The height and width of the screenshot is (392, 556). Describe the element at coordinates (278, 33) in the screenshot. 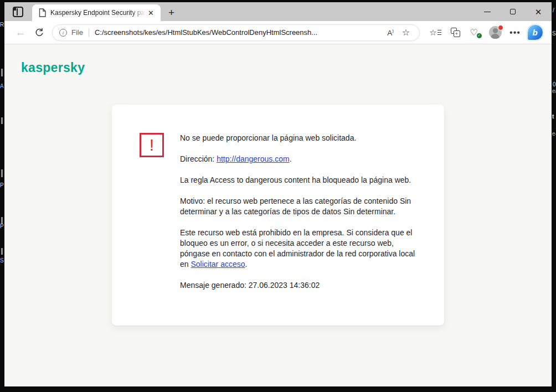

I see `browser-toolbar: ← i File C:/screenshots/kes/es/HtmlStubK…` at that location.